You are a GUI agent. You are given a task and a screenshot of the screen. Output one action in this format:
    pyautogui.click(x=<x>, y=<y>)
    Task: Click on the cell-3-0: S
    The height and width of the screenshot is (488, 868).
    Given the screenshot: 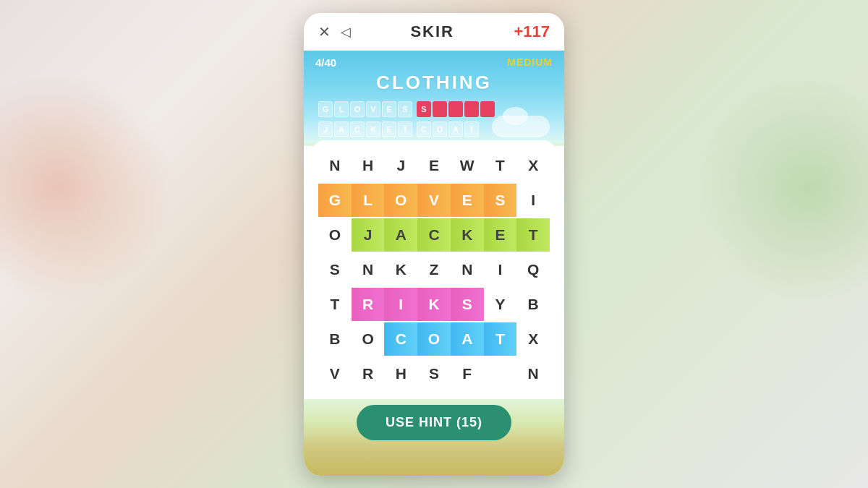 What is the action you would take?
    pyautogui.click(x=335, y=270)
    